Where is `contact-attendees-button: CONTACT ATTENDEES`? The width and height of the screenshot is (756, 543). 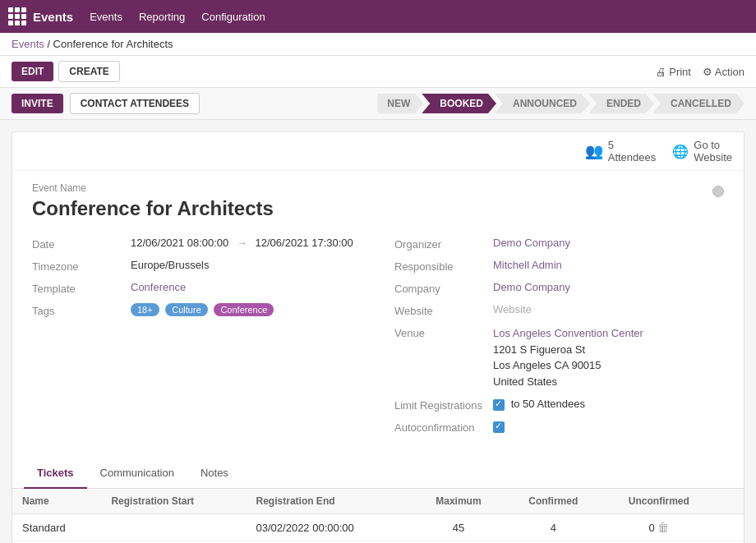 contact-attendees-button: CONTACT ATTENDEES is located at coordinates (135, 104).